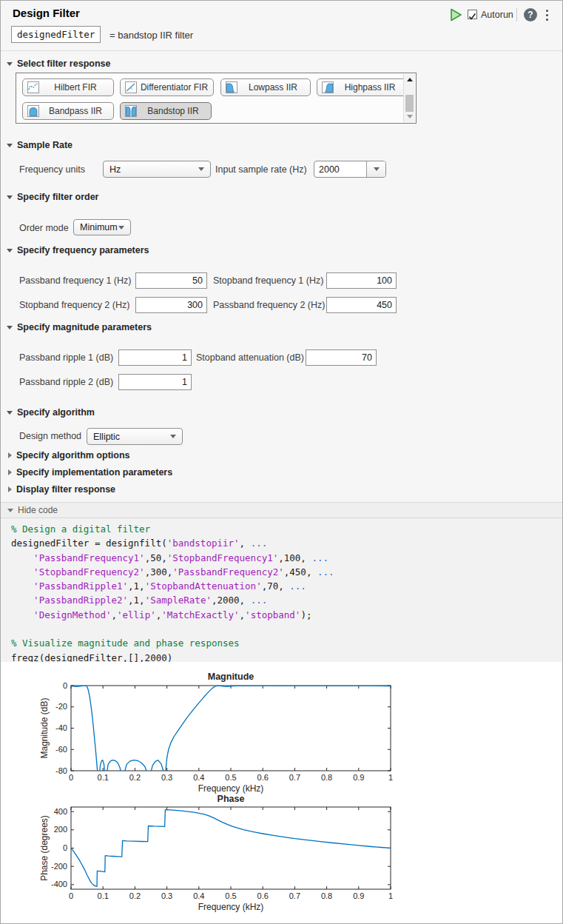 The image size is (563, 924). I want to click on stopband-frequency-2-label: Stopband frequency 2 (Hz), so click(74, 305).